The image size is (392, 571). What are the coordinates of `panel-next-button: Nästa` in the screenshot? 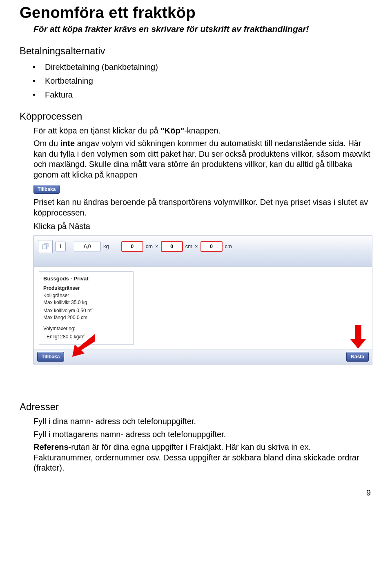 It's located at (358, 357).